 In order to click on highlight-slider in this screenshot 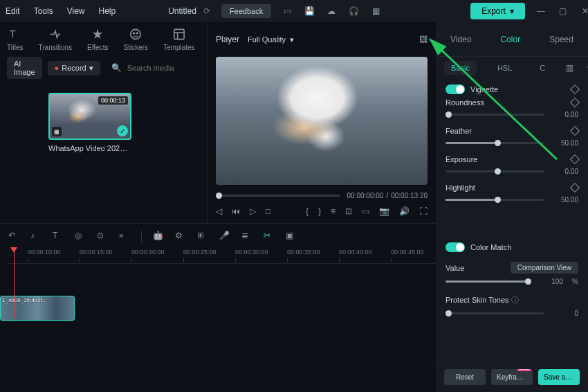, I will do `click(495, 199)`.